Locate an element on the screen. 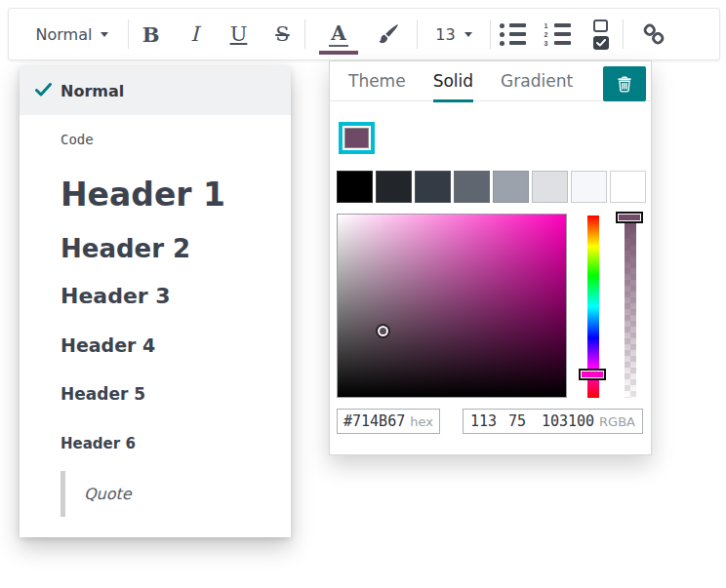 The image size is (726, 588). alpha-cursor is located at coordinates (629, 217).